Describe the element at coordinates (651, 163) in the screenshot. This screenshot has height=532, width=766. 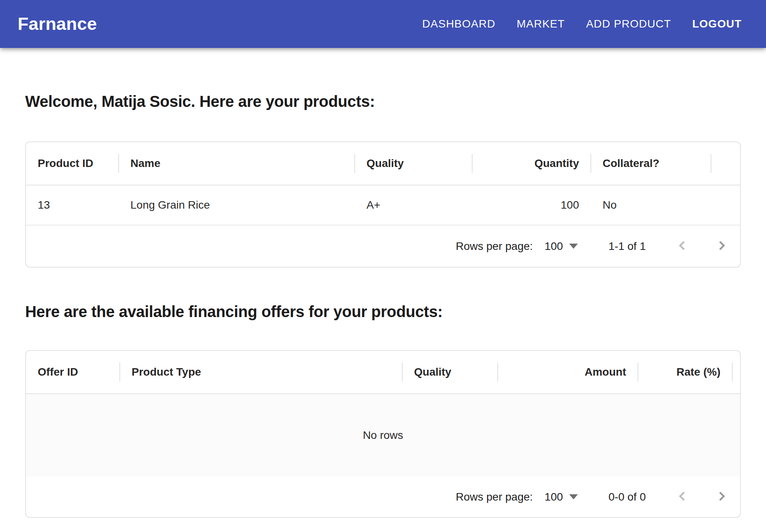
I see `column-header-collateral: Collateral?` at that location.